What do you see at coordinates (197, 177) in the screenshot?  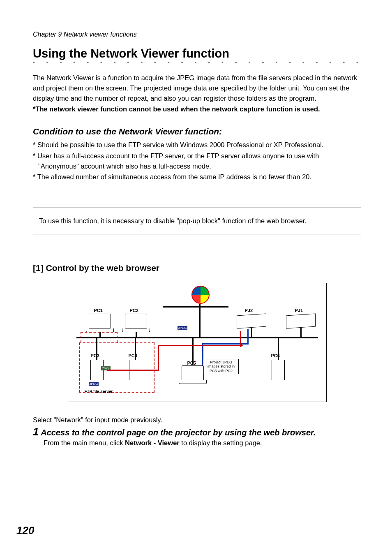 I see `condition-3: * The allowed number of simultaneous acc…` at bounding box center [197, 177].